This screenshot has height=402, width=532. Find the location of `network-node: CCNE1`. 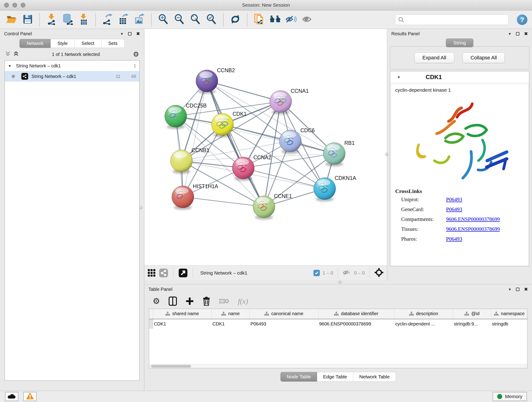

network-node: CCNE1 is located at coordinates (272, 206).